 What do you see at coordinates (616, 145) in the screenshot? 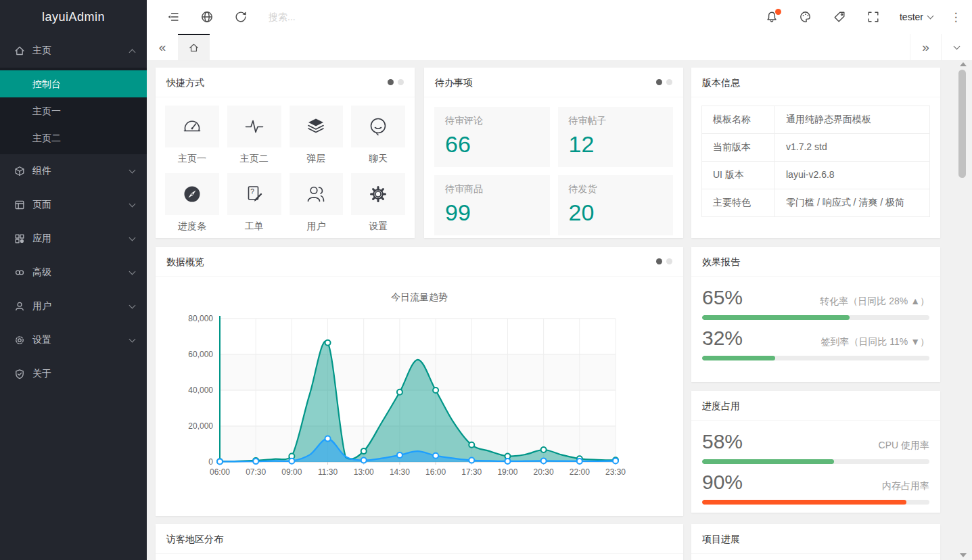
I see `todo-count: 12` at bounding box center [616, 145].